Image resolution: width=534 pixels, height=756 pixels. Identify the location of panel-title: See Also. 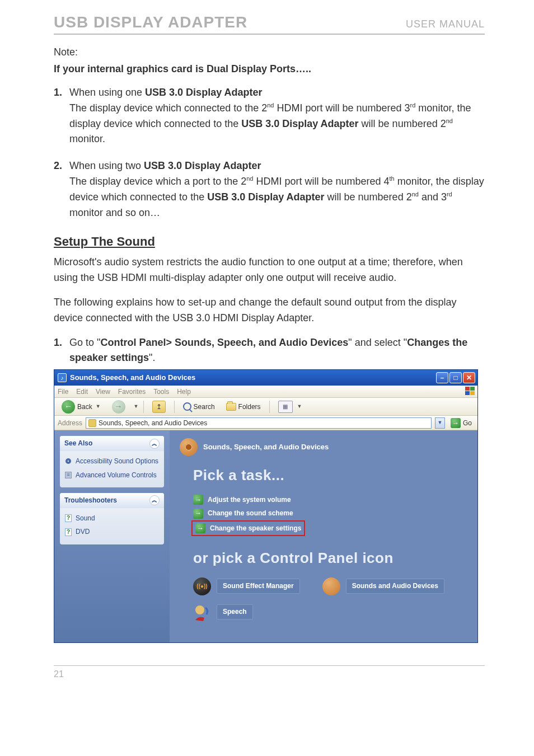
(78, 443).